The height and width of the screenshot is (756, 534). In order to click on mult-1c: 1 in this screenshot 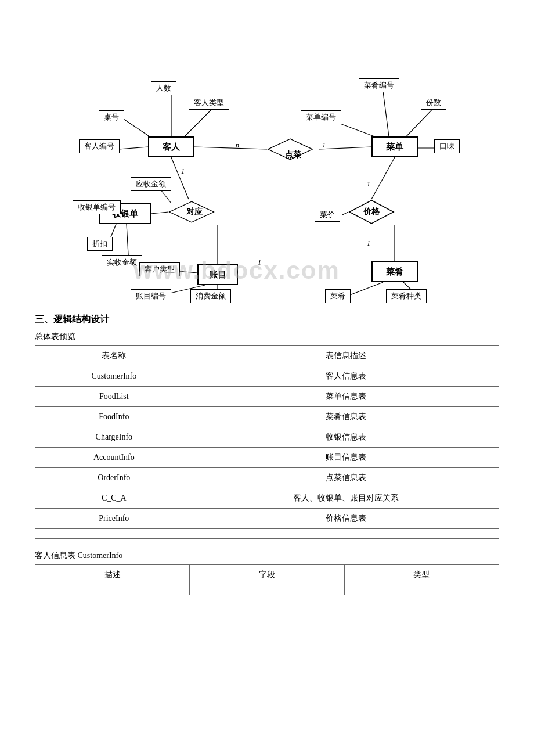, I will do `click(369, 185)`.